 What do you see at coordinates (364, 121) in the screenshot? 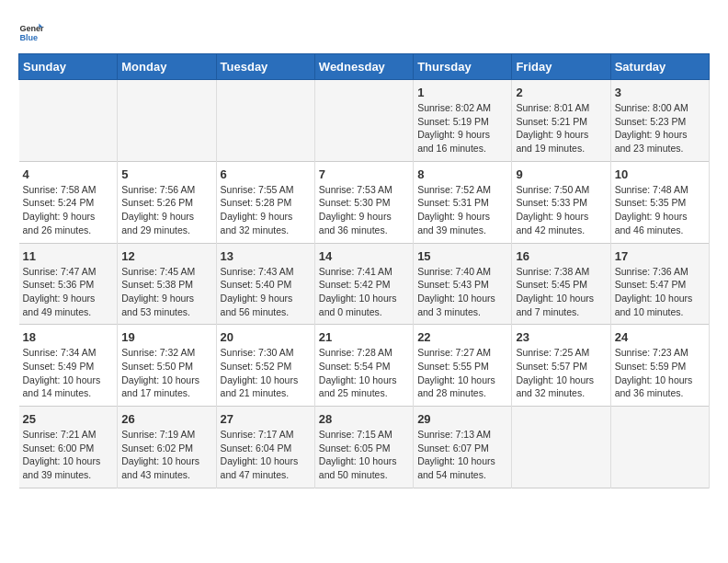
I see `calendar-week-row: 1Sunrise: 8:02 AM Sunset: 5:19 PM Daylig…` at bounding box center [364, 121].